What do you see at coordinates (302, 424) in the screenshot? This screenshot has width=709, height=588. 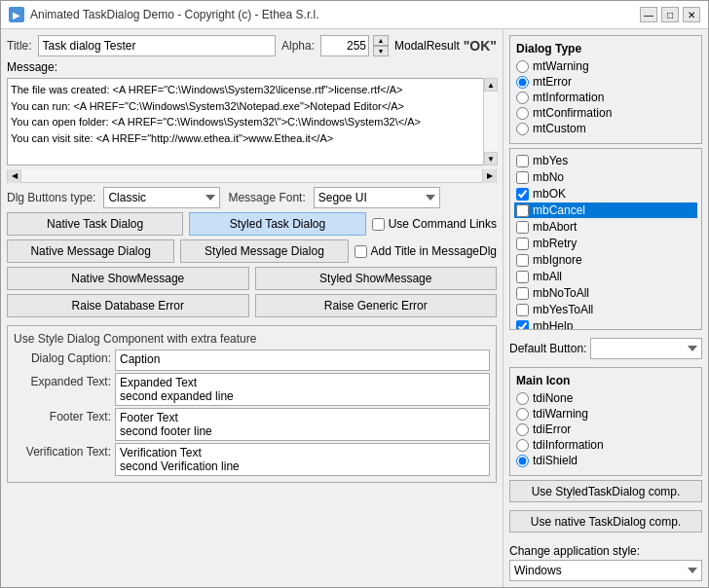 I see `footer-text-input: Footer Textsecond footer line` at bounding box center [302, 424].